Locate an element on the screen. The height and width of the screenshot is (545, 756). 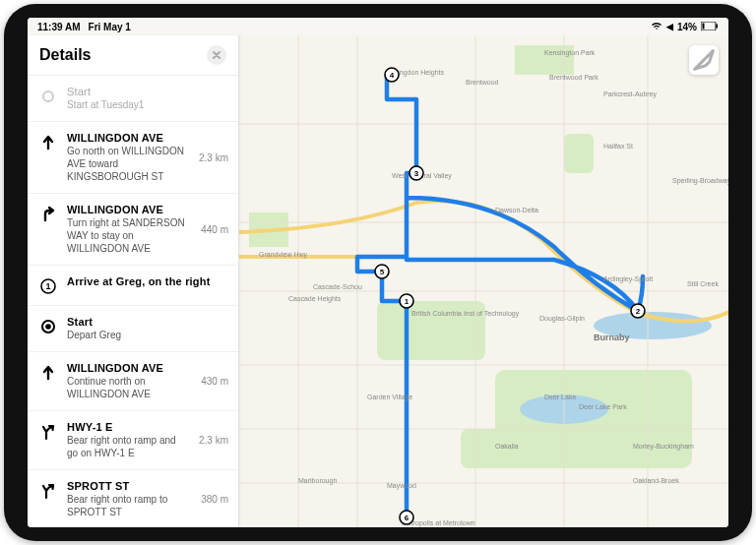
circle-dim-icon is located at coordinates (48, 96).